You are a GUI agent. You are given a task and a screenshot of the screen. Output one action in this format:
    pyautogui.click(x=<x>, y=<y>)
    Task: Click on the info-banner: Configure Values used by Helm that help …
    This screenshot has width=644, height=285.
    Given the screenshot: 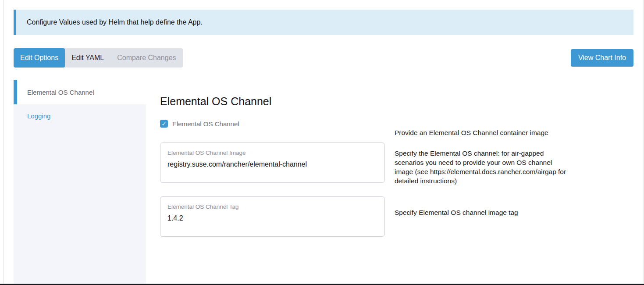 What is the action you would take?
    pyautogui.click(x=324, y=22)
    